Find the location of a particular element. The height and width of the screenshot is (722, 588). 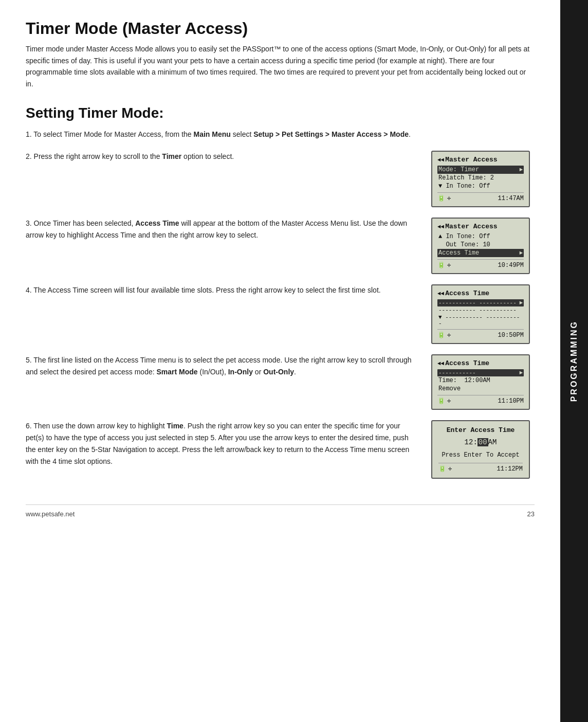

sidebar-label: PROGRAMMING is located at coordinates (574, 361).